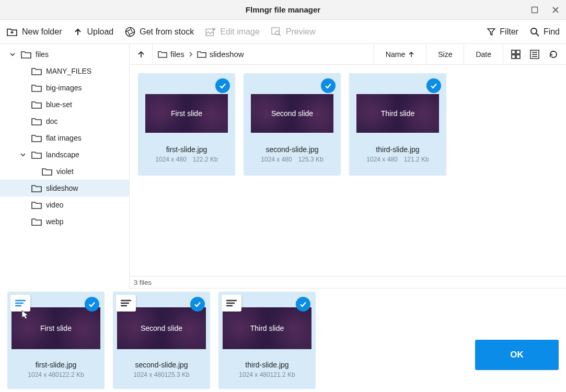 The image size is (566, 392). What do you see at coordinates (56, 365) in the screenshot?
I see `file-name: first-slide.jpg` at bounding box center [56, 365].